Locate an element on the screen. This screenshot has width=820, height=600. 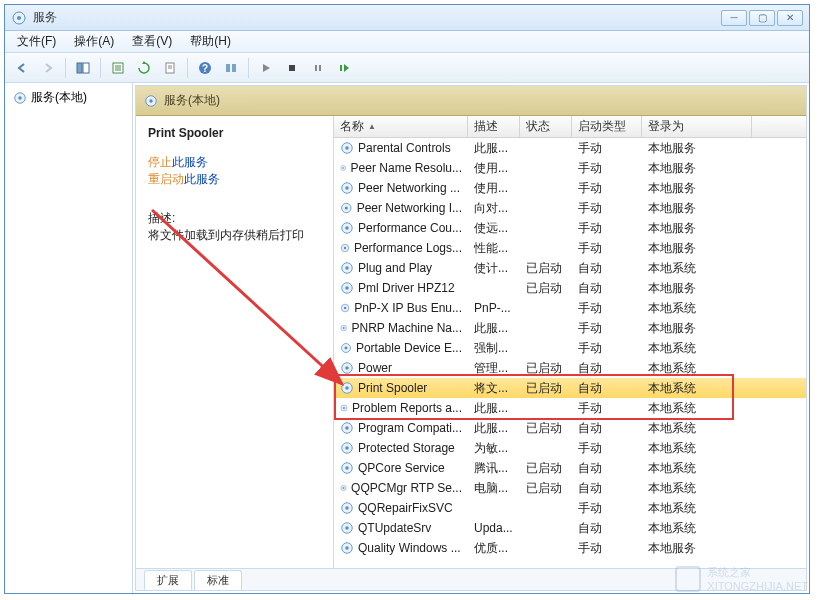
table-row: Peer Name Resolu...使用...手动本地服务 is located at coordinates (570, 168).